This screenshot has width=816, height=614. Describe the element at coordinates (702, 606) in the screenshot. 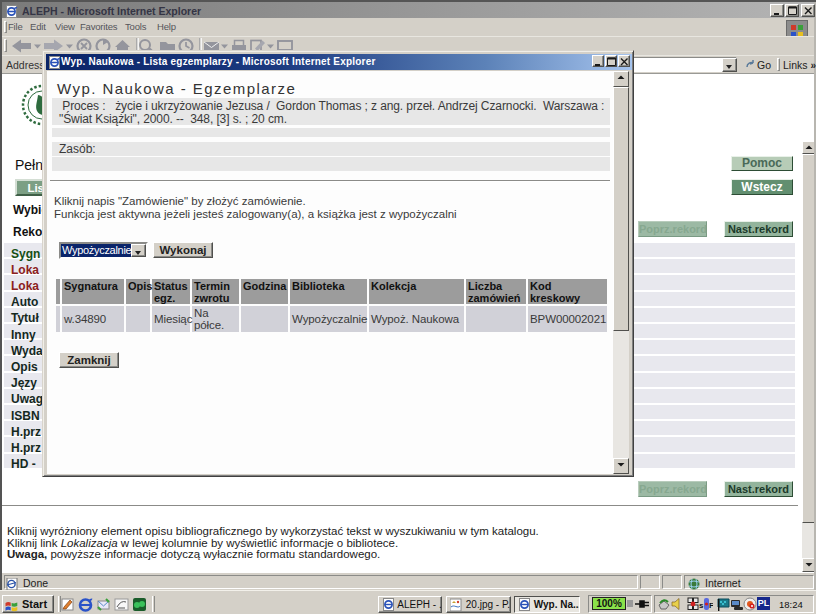

I see `svg-text: s` at that location.